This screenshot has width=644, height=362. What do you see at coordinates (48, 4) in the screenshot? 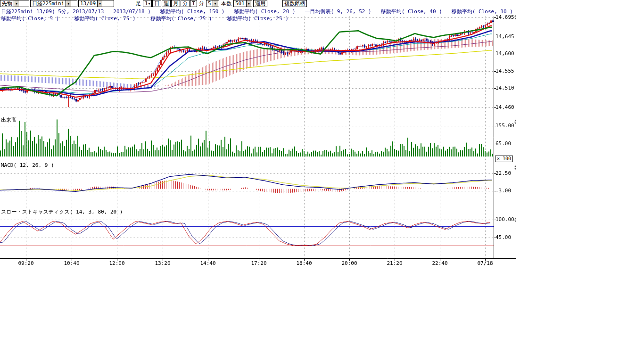
I see `instrument-value: 日経225mini` at bounding box center [48, 4].